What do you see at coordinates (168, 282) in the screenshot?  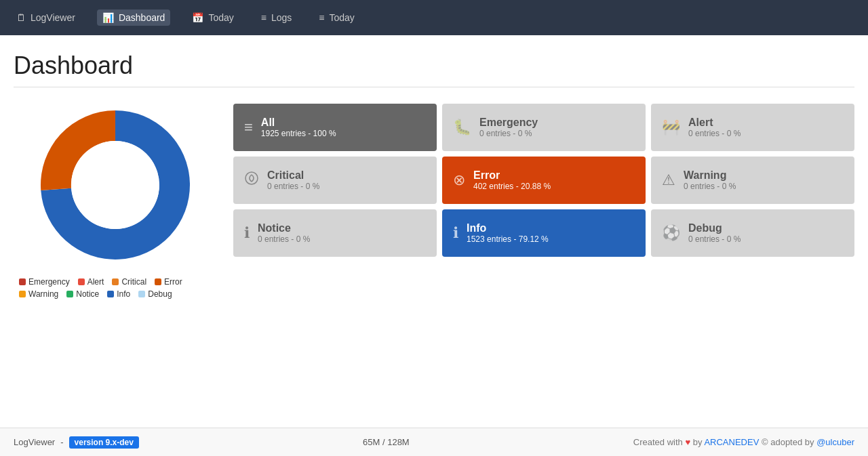 I see `legend-item-error: Error` at bounding box center [168, 282].